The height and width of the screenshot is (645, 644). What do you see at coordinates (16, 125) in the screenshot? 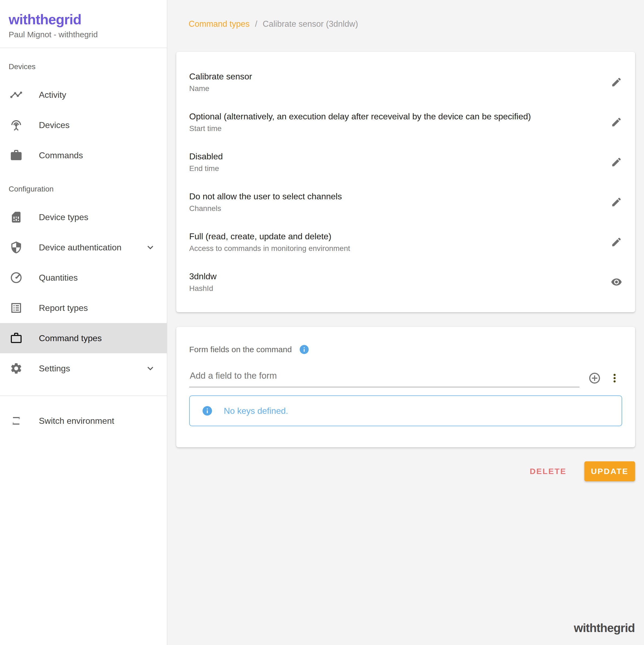
I see `antenna-icon` at bounding box center [16, 125].